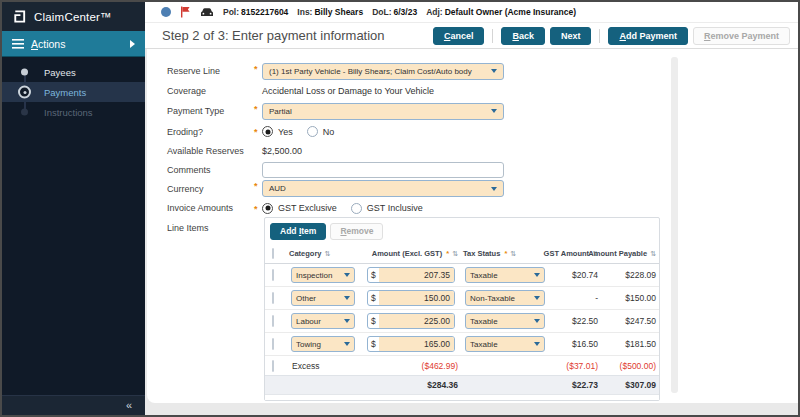 The image size is (800, 417). Describe the element at coordinates (462, 276) in the screenshot. I see `line-item-row: Inspection $ 207.35 Taxable $20.74 $228.…` at that location.